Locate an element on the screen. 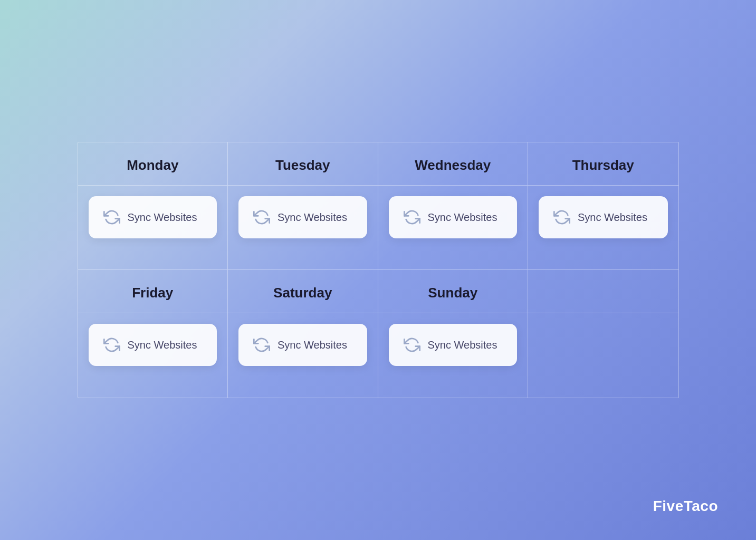 Image resolution: width=756 pixels, height=540 pixels. day-header-friday: Friday is located at coordinates (153, 292).